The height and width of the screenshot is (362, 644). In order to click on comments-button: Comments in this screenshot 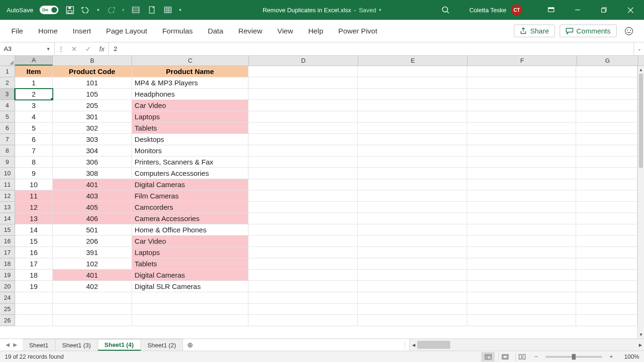, I will do `click(588, 31)`.